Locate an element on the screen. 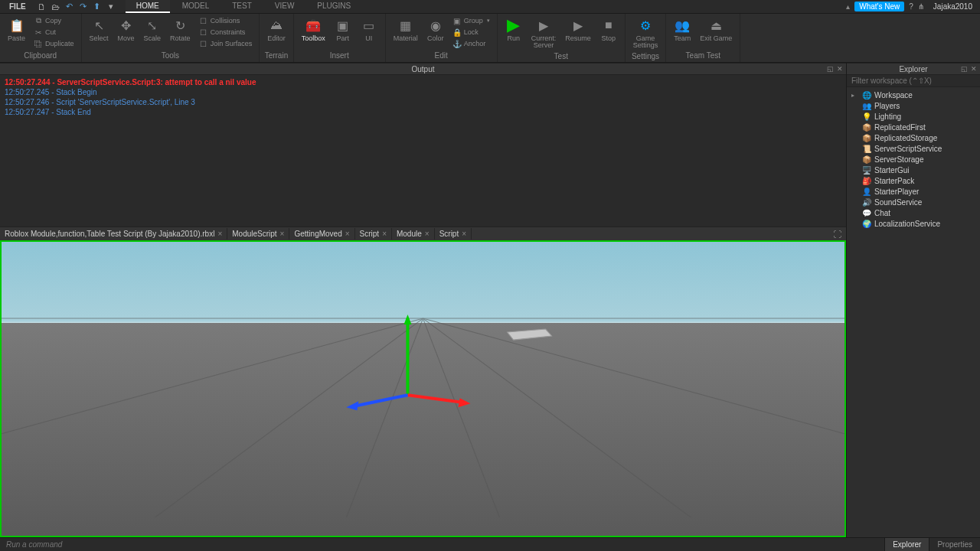  part-icon: ▣ is located at coordinates (343, 25).